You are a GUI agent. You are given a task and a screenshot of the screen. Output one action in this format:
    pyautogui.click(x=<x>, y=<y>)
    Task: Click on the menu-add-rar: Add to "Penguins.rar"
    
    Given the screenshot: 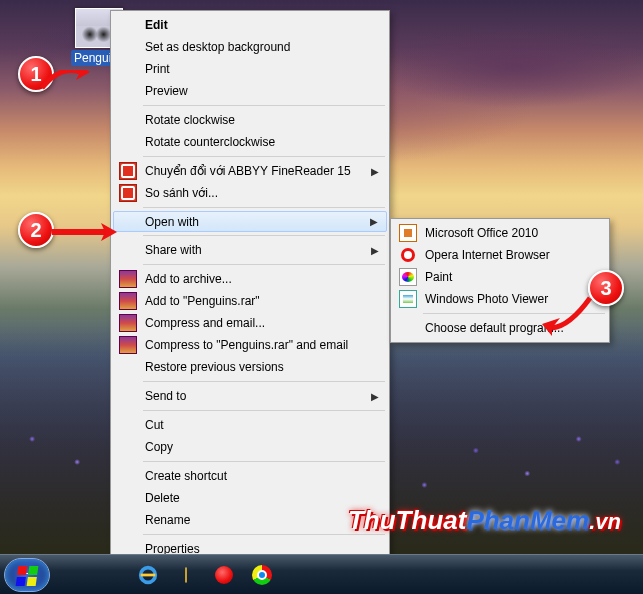 What is the action you would take?
    pyautogui.click(x=250, y=301)
    